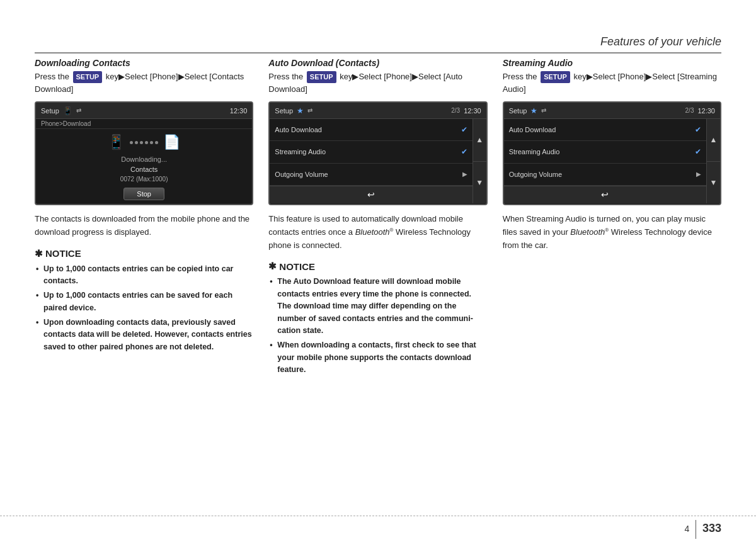  Describe the element at coordinates (612, 111) in the screenshot. I see `screen-header-3: Setup ★ ⇄ 2/3 12:30` at that location.